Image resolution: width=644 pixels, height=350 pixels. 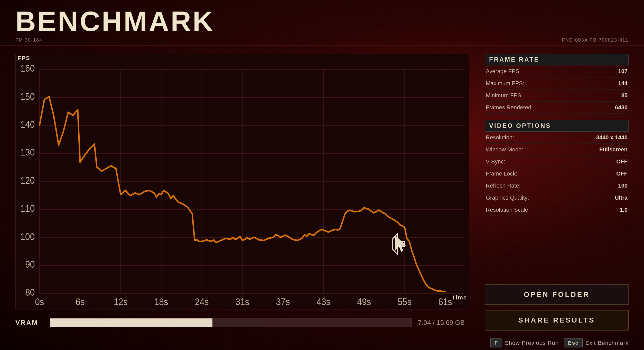 I want to click on stat-label: Frame Lock:, so click(x=526, y=174).